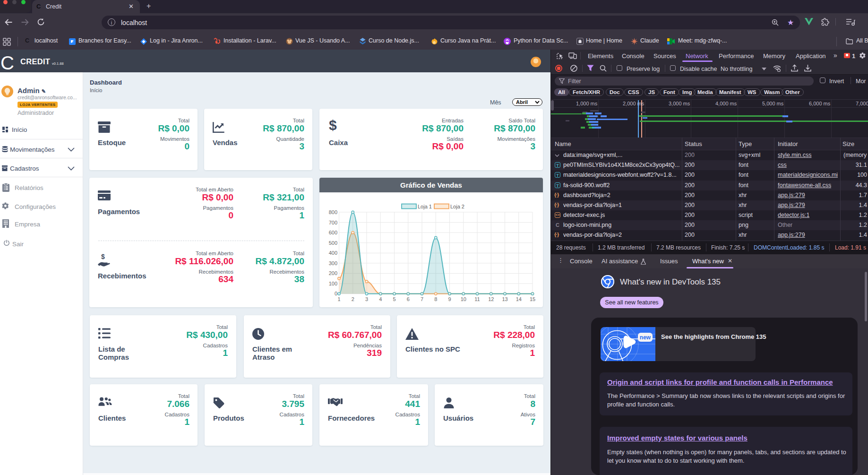  Describe the element at coordinates (408, 299) in the screenshot. I see `svg-text: 6` at that location.